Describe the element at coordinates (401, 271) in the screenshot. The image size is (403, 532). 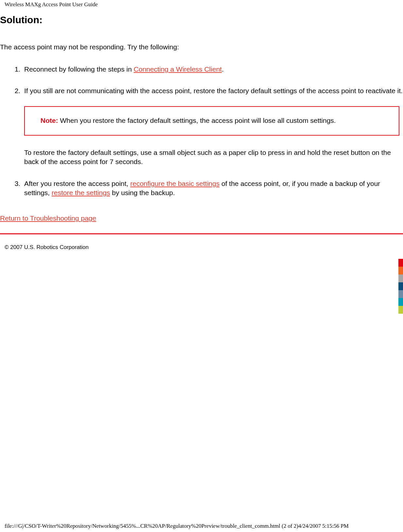
I see `color-swatch-orange` at that location.